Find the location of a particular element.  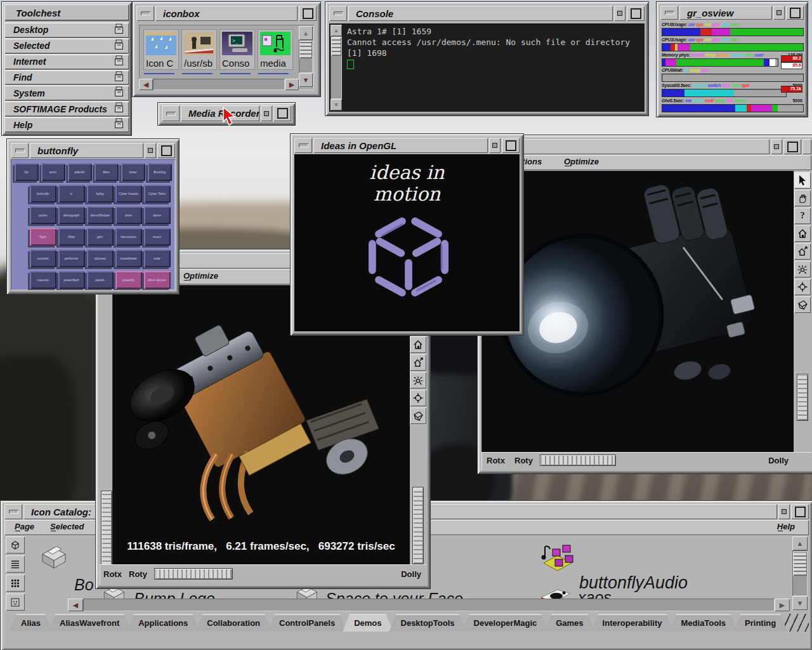

buttonfly-button-insect: insect is located at coordinates (157, 237).